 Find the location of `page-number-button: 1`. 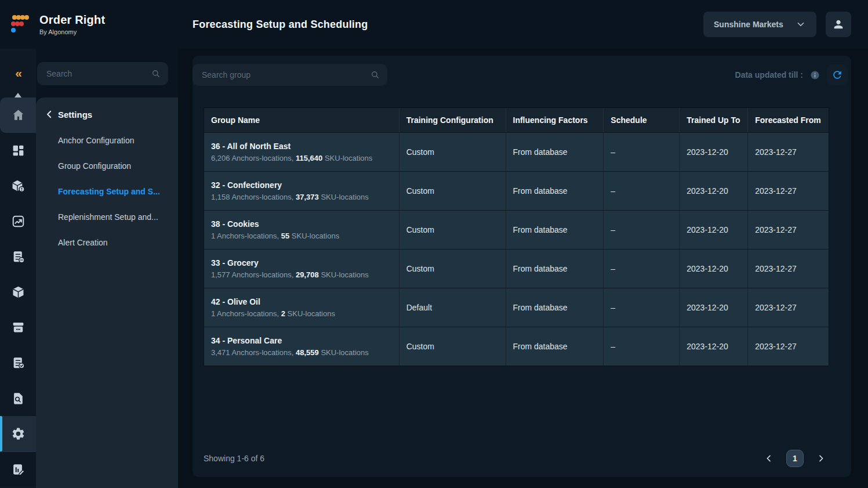

page-number-button: 1 is located at coordinates (795, 458).